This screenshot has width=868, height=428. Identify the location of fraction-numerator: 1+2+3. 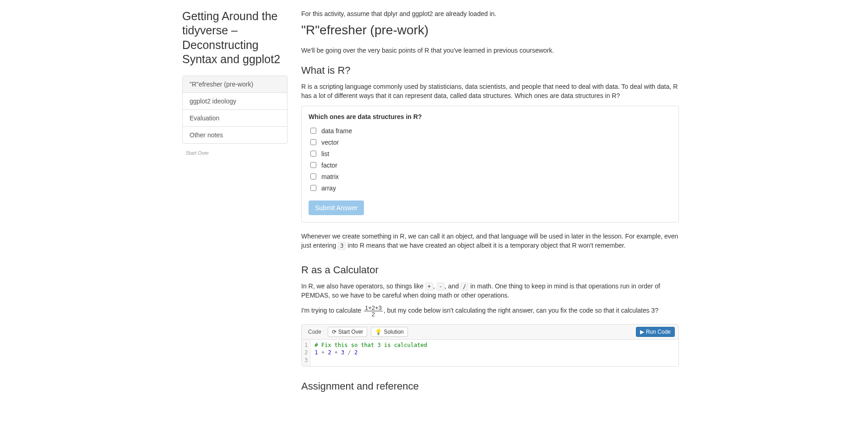
(374, 308).